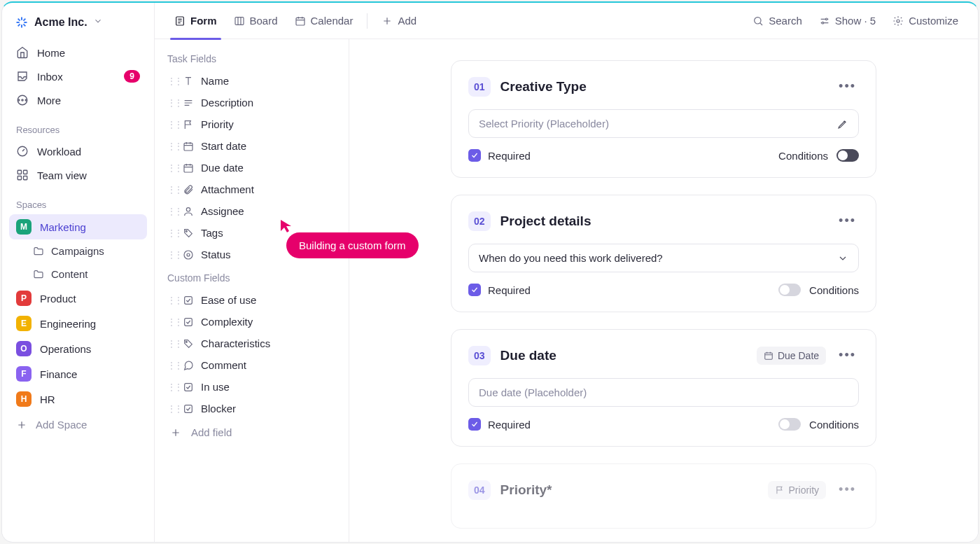  What do you see at coordinates (78, 399) in the screenshot?
I see `space-item: H HR` at bounding box center [78, 399].